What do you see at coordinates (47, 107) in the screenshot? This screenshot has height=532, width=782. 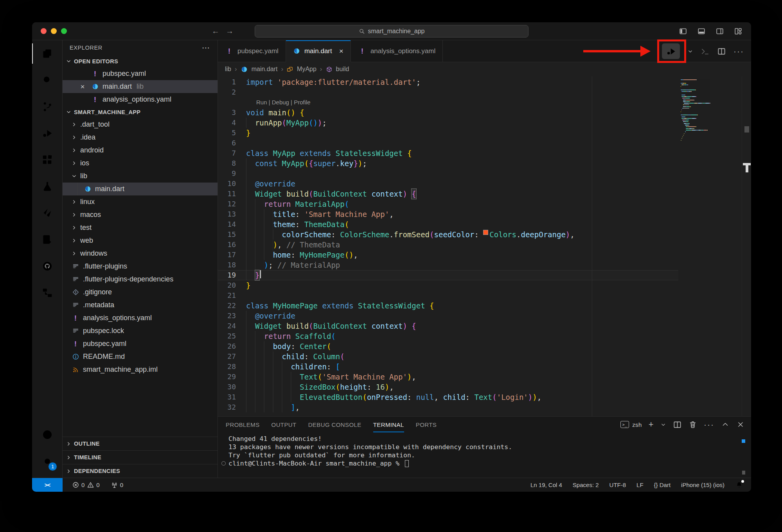 I see `activity-source-control-icon` at bounding box center [47, 107].